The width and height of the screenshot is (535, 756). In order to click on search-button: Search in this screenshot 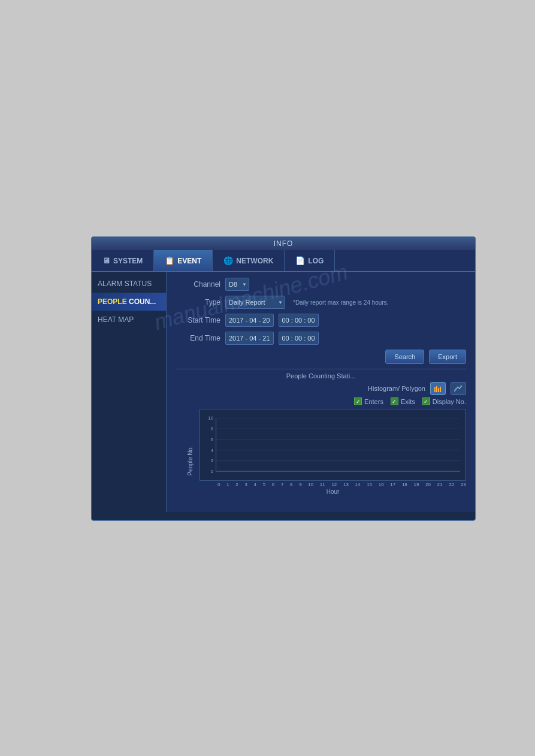, I will do `click(405, 357)`.